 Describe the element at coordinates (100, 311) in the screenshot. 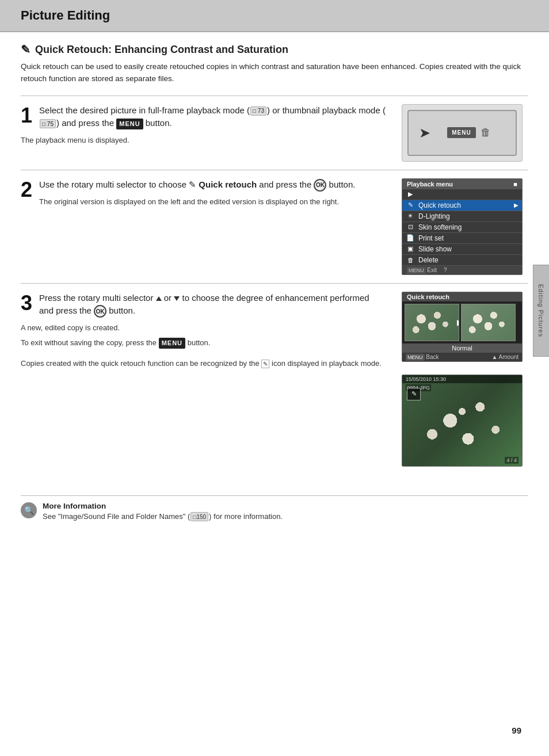

I see `ok-button-step3: OK` at that location.